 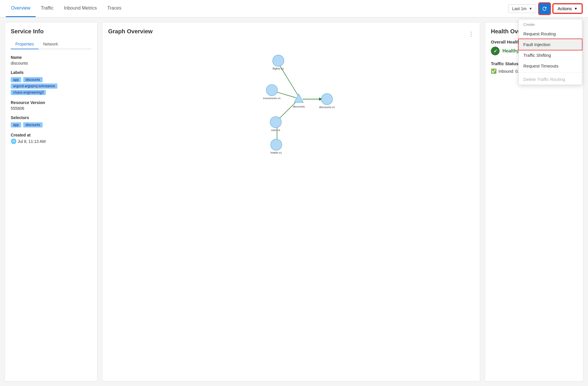 I want to click on node-insurances-v1, so click(x=272, y=90).